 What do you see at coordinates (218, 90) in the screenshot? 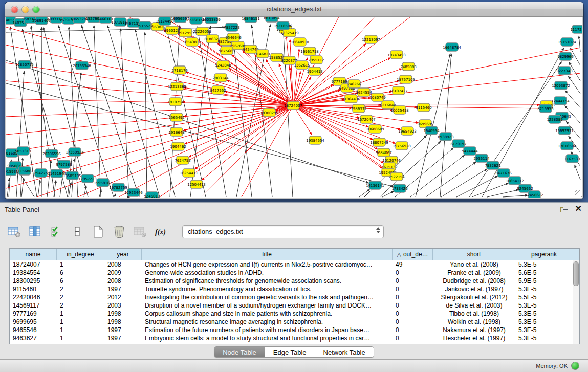
I see `graph-node: 8427552` at bounding box center [218, 90].